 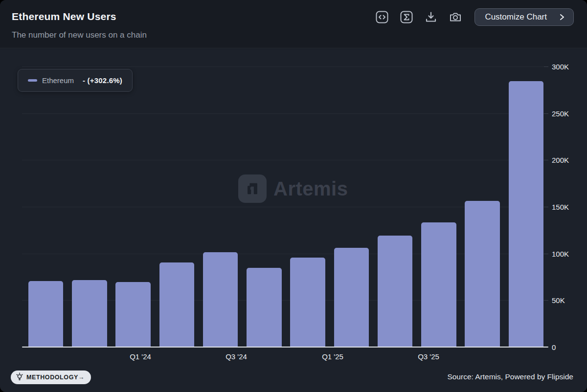 What do you see at coordinates (566, 253) in the screenshot?
I see `y-axis-label: 100K` at bounding box center [566, 253].